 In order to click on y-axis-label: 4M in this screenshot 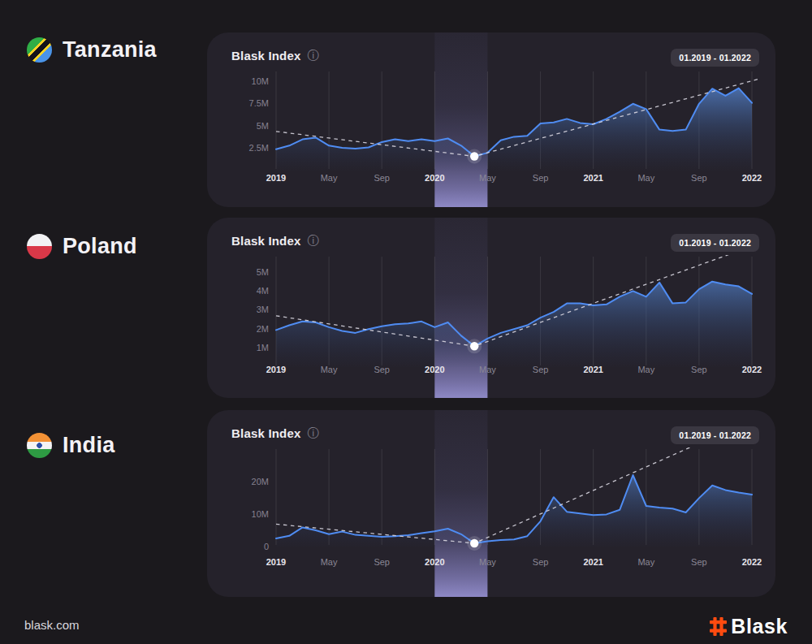, I will do `click(263, 291)`.